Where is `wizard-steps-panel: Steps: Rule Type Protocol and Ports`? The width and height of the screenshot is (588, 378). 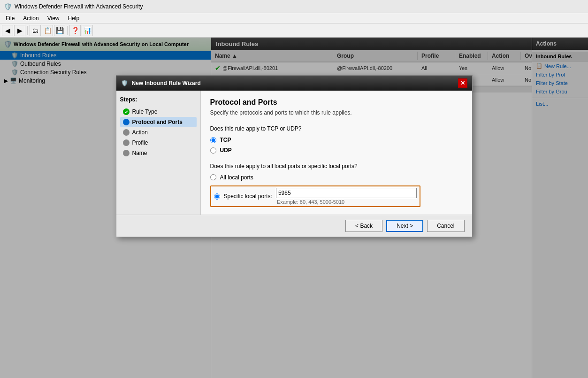
wizard-steps-panel: Steps: Rule Type Protocol and Ports is located at coordinates (159, 153).